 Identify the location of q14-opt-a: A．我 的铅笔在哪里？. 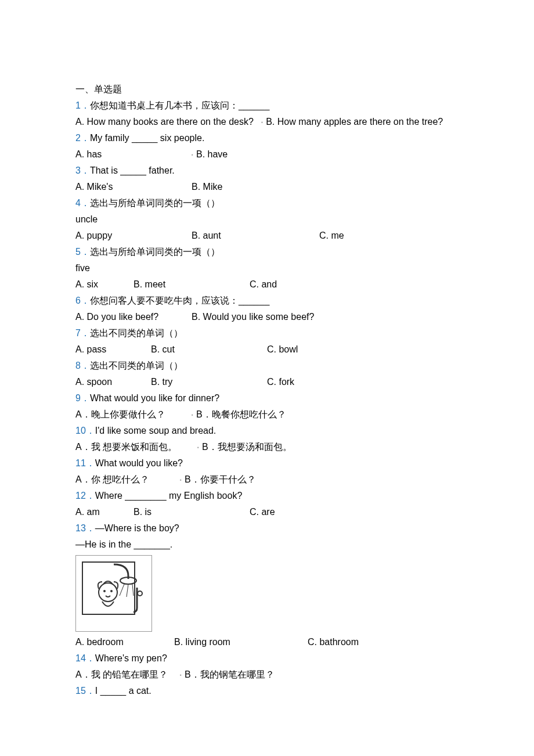
(128, 675).